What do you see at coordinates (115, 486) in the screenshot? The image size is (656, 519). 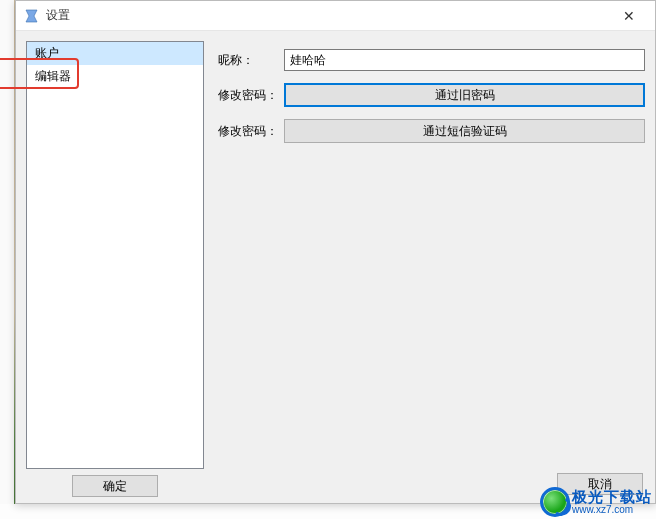 I see `button-label: 确定` at bounding box center [115, 486].